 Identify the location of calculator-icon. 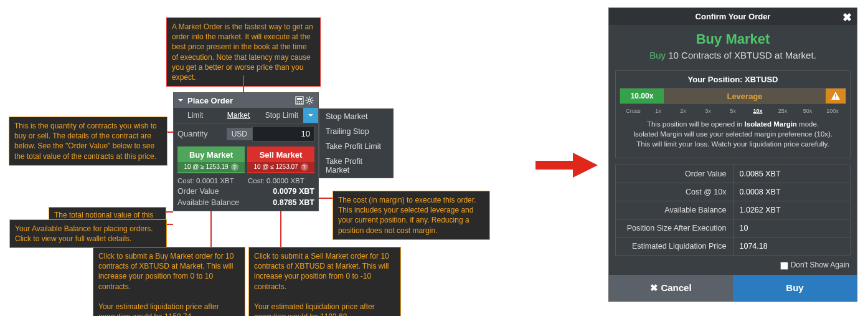
(300, 100).